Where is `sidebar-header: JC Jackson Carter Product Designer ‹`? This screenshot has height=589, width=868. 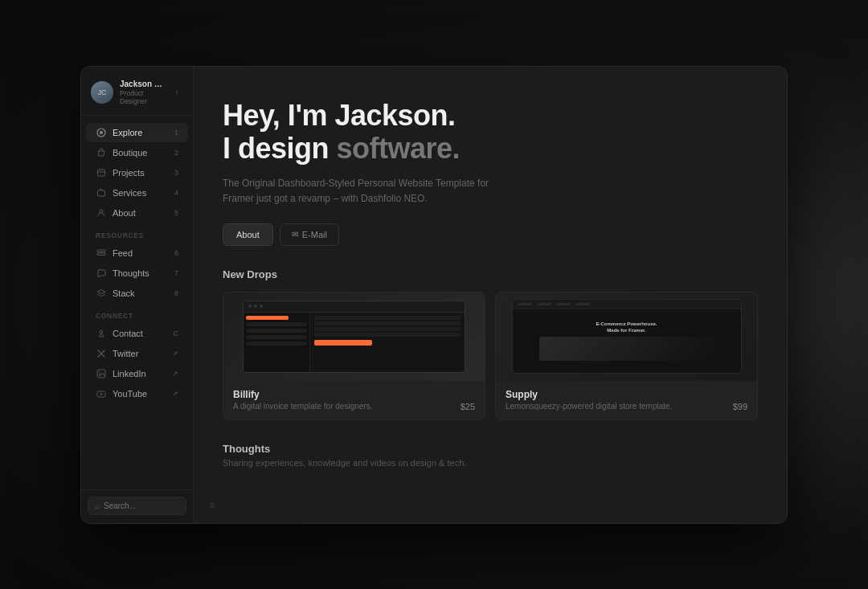 sidebar-header: JC Jackson Carter Product Designer ‹ is located at coordinates (137, 92).